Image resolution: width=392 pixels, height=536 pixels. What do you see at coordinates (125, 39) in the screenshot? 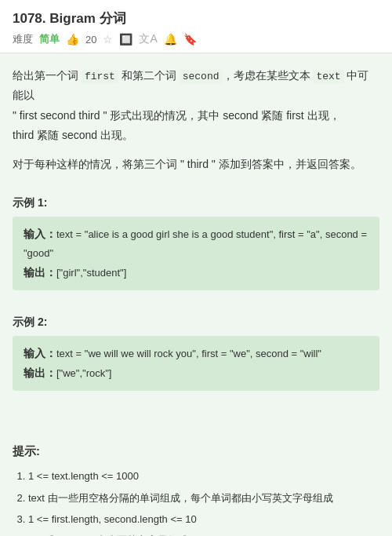
I see `share-icon: 🔲` at bounding box center [125, 39].